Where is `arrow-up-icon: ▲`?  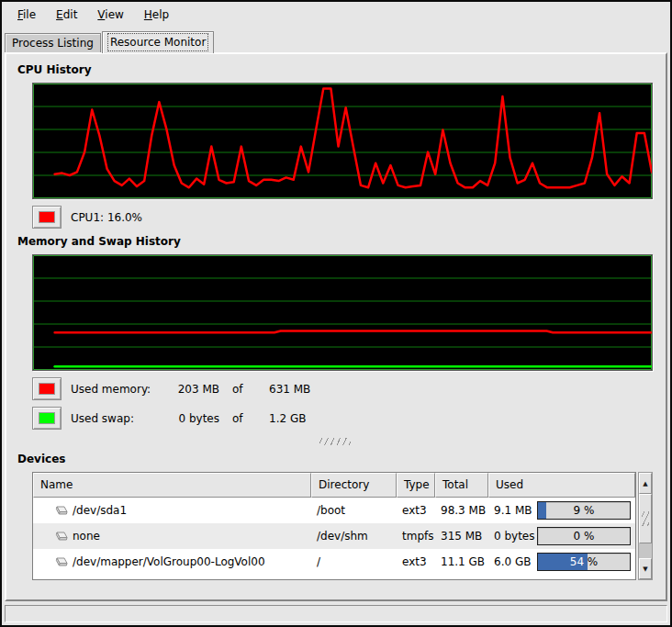
arrow-up-icon: ▲ is located at coordinates (644, 484).